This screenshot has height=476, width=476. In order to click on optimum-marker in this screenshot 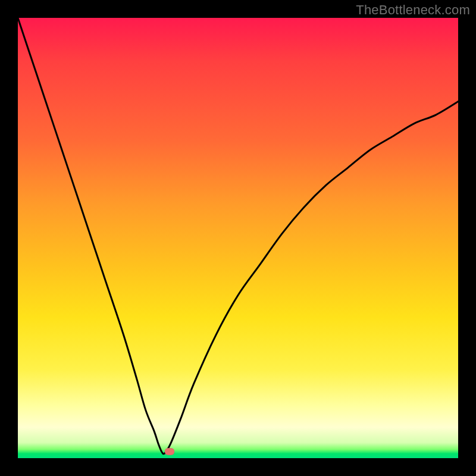, I will do `click(170, 452)`.